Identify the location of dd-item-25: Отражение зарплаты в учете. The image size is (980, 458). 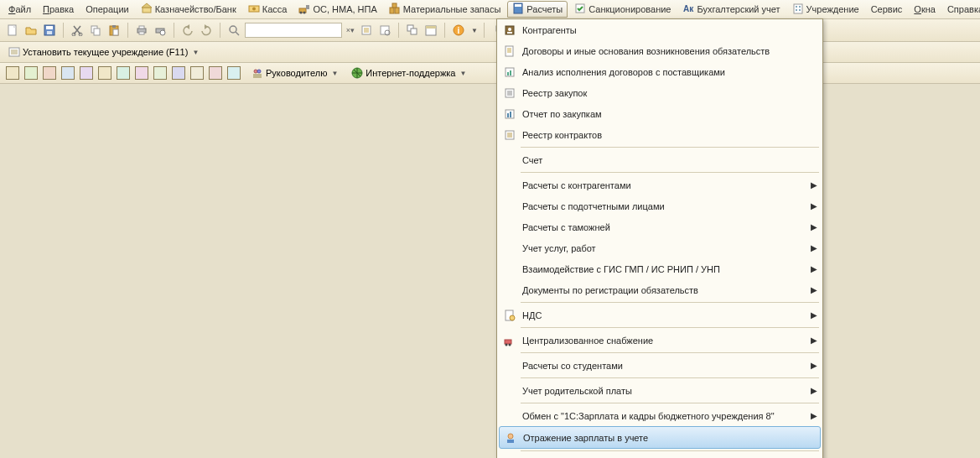
(660, 438).